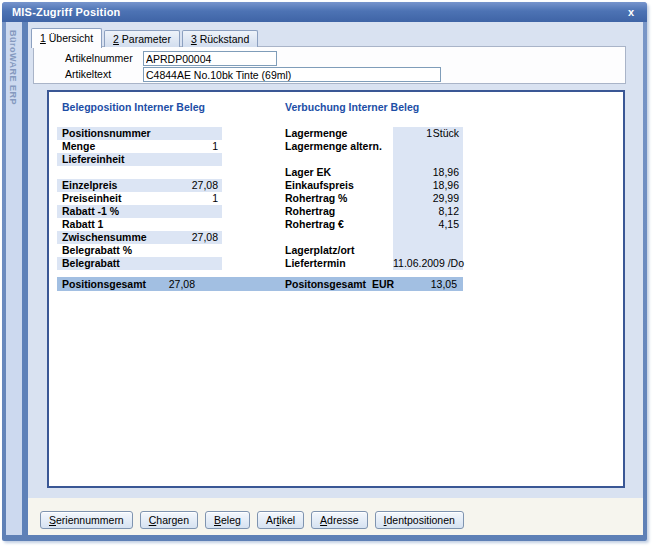 The width and height of the screenshot is (656, 549). Describe the element at coordinates (171, 58) in the screenshot. I see `artikelnummer-row: Artikelnummer` at that location.